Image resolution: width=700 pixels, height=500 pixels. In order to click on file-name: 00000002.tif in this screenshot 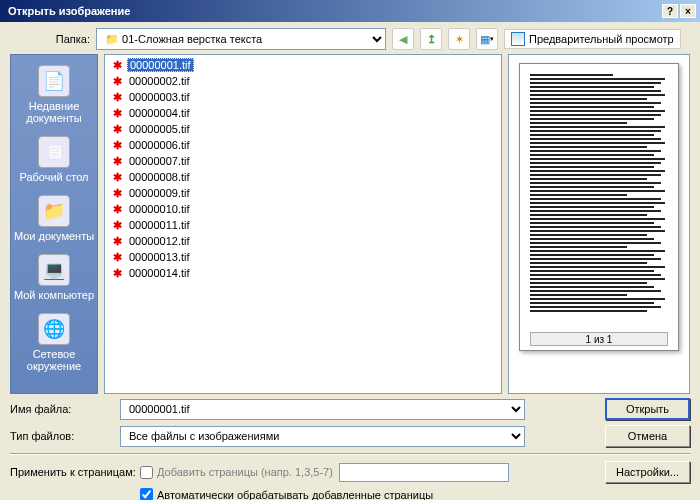, I will do `click(160, 81)`.